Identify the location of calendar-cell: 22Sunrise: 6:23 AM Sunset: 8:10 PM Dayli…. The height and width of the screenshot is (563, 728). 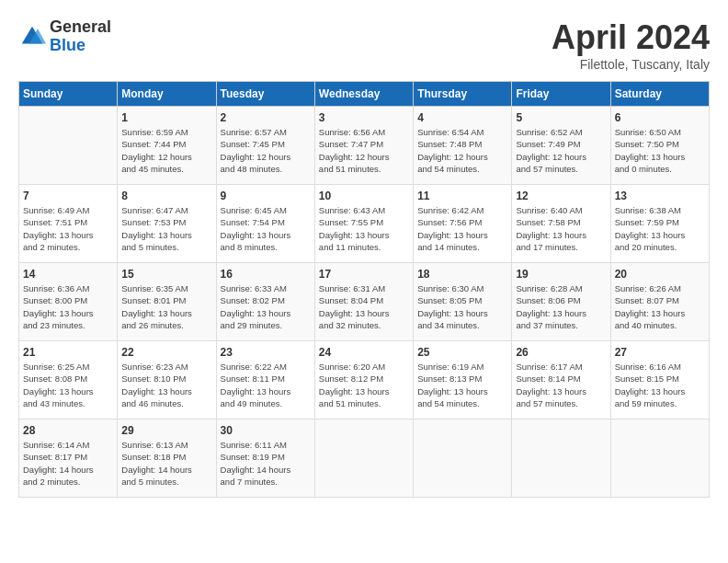
(167, 381).